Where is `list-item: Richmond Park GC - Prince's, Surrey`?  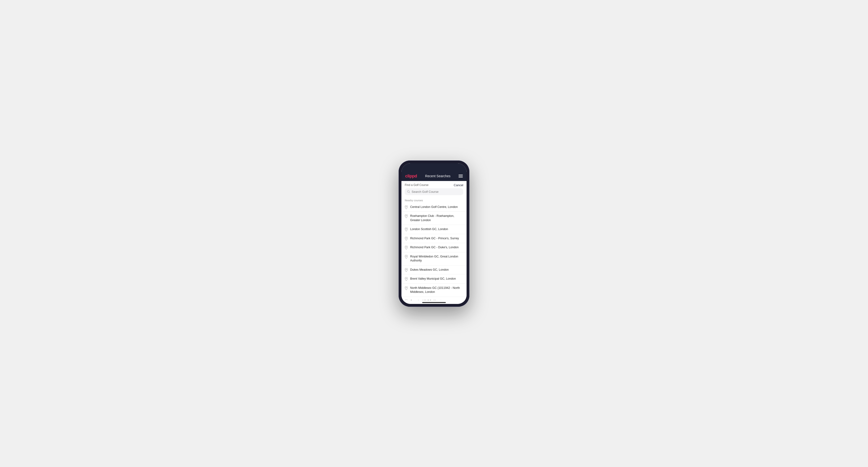
list-item: Richmond Park GC - Prince's, Surrey is located at coordinates (434, 239).